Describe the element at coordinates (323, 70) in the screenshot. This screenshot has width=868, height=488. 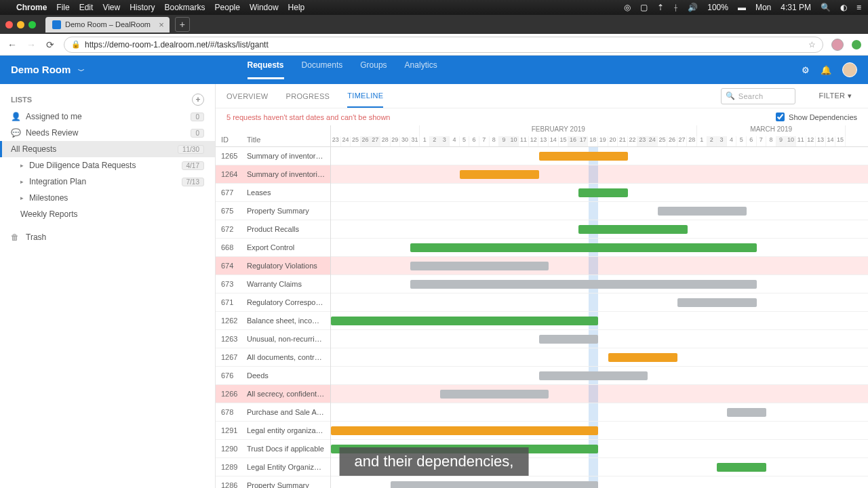
I see `nav-documents: Documents` at that location.